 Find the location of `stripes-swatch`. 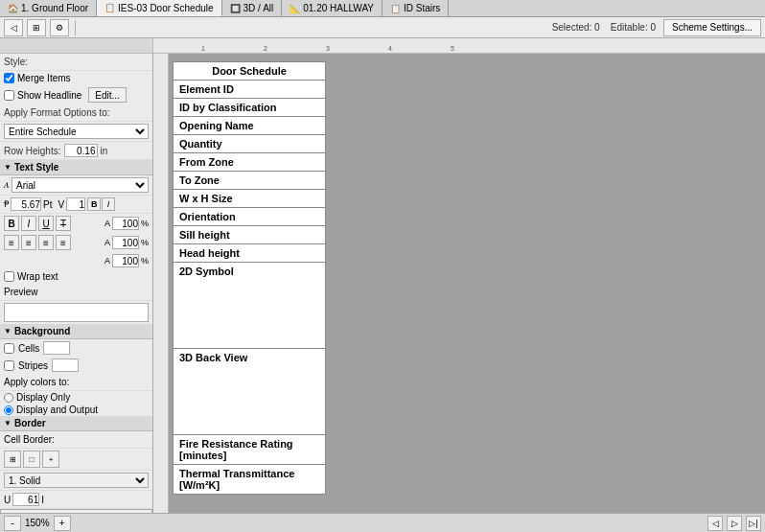

stripes-swatch is located at coordinates (65, 365).